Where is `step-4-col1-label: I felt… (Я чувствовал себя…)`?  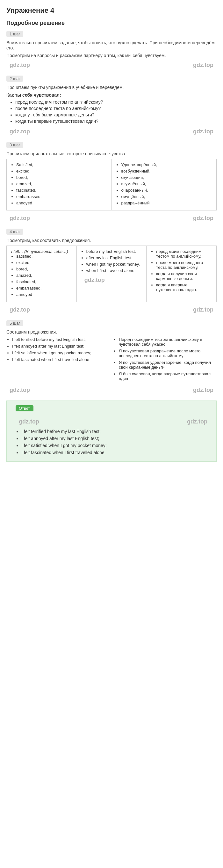
step-4-col1-label: I felt… (Я чувствовал себя…) is located at coordinates (42, 251).